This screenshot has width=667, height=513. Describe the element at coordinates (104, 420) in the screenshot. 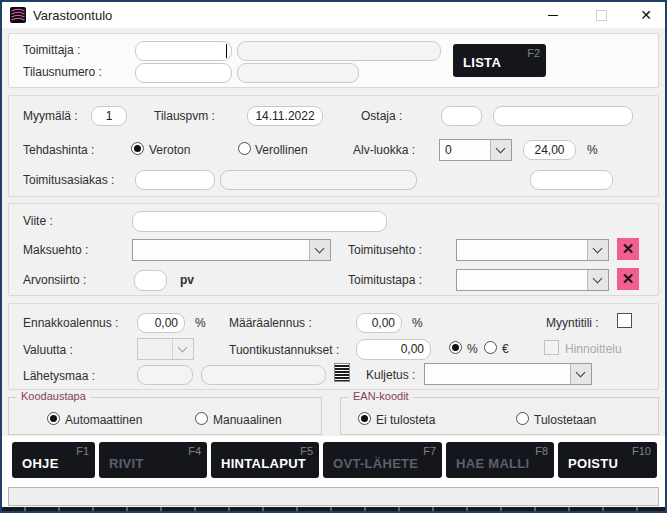

I see `automaattinen-label: Automaattinen` at that location.